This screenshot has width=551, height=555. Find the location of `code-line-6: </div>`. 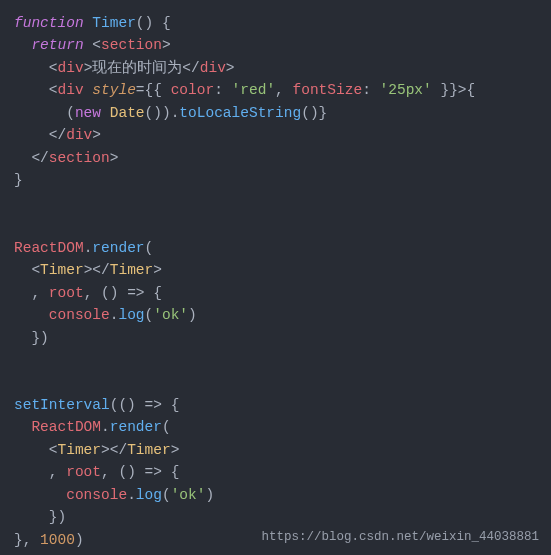

code-line-6: </div> is located at coordinates (58, 135).